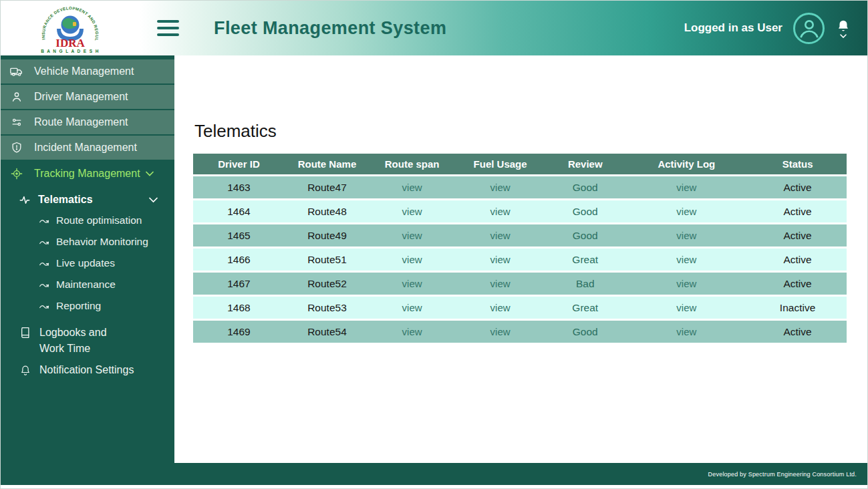 The image size is (868, 489). I want to click on shield-alert-icon, so click(17, 148).